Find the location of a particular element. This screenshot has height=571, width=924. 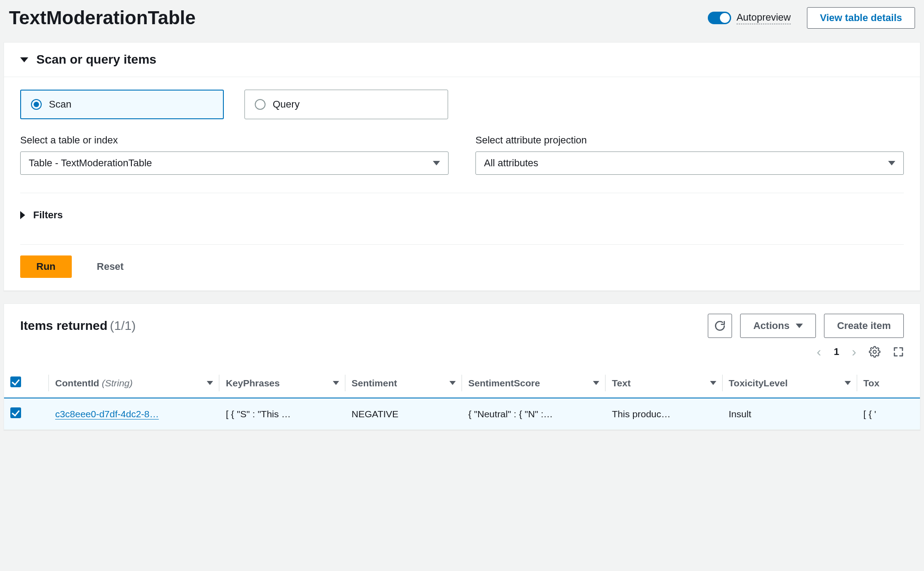

cell-toxicitylevel: Insult is located at coordinates (790, 414).